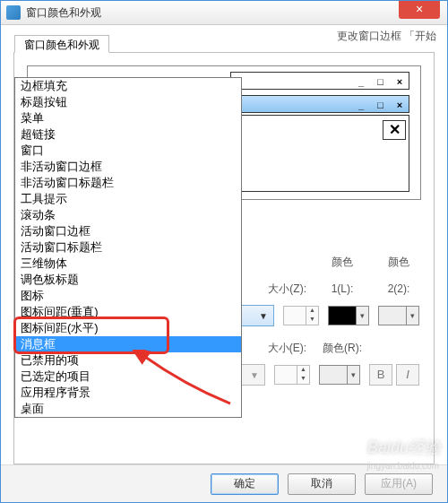 The width and height of the screenshot is (448, 503). Describe the element at coordinates (281, 348) in the screenshot. I see `label-size-e: 大小(E):` at that location.